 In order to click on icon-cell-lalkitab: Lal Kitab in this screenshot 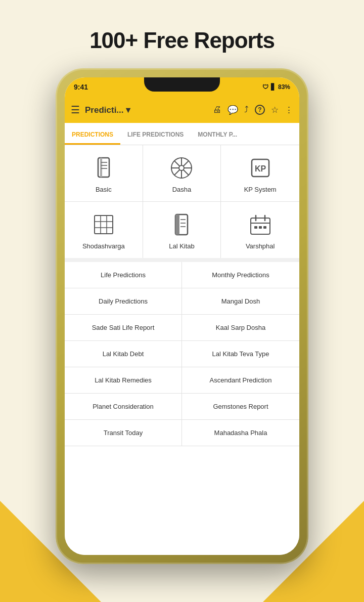, I will do `click(182, 230)`.